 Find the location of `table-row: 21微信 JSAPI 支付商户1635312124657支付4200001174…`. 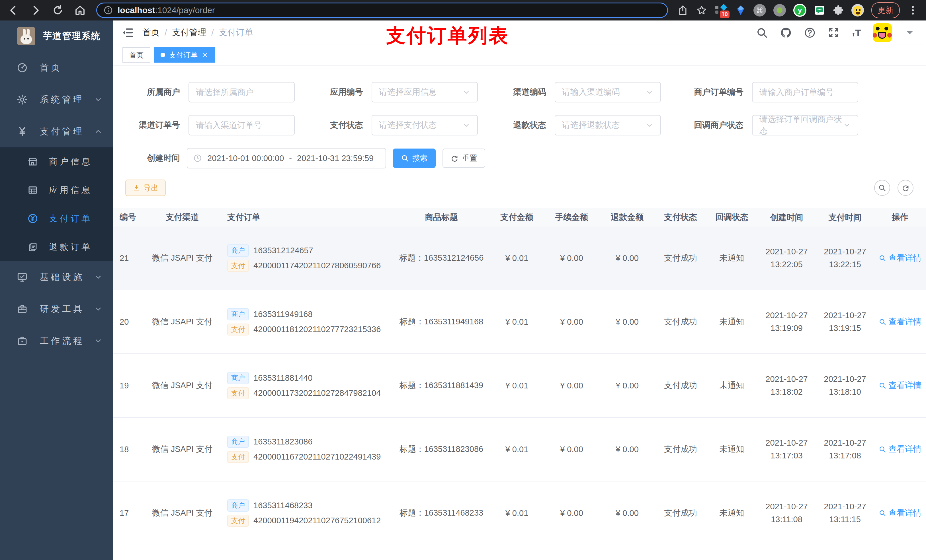

table-row: 21微信 JSAPI 支付商户1635312124657支付4200001174… is located at coordinates (519, 258).